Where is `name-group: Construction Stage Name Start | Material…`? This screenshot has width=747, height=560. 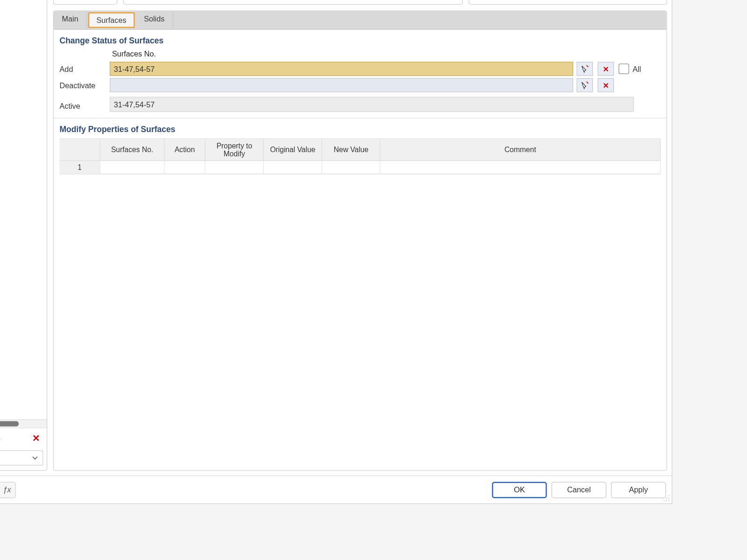 name-group: Construction Stage Name Start | Material… is located at coordinates (293, 2).